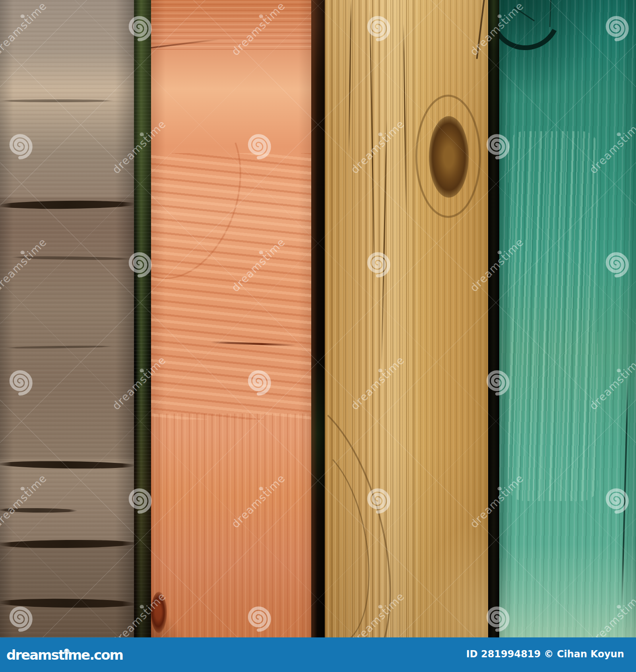 The height and width of the screenshot is (672, 636). Describe the element at coordinates (452, 577) in the screenshot. I see `light-patch` at that location.